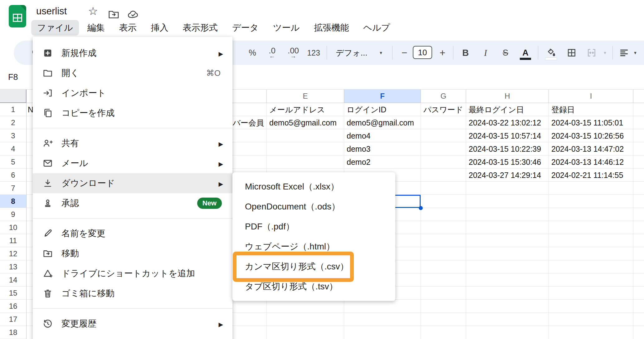 The width and height of the screenshot is (644, 339). Describe the element at coordinates (384, 123) in the screenshot. I see `cell-F2: demo5@gmail.com` at that location.